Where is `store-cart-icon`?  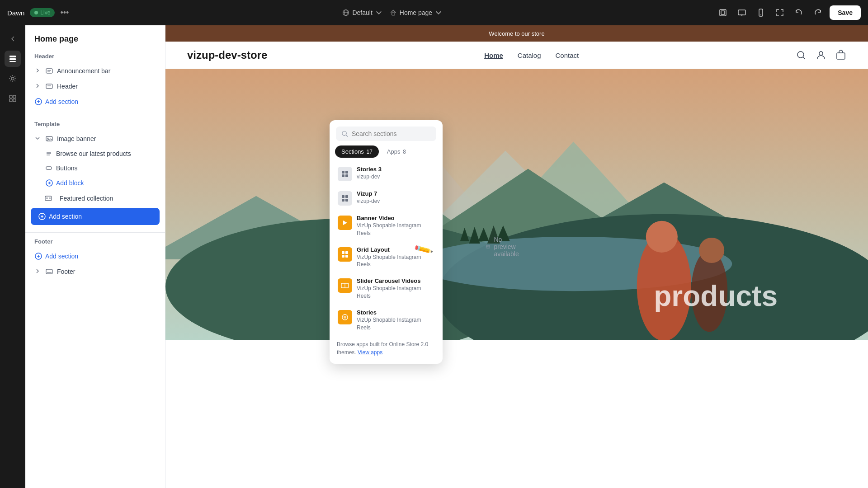 store-cart-icon is located at coordinates (841, 55).